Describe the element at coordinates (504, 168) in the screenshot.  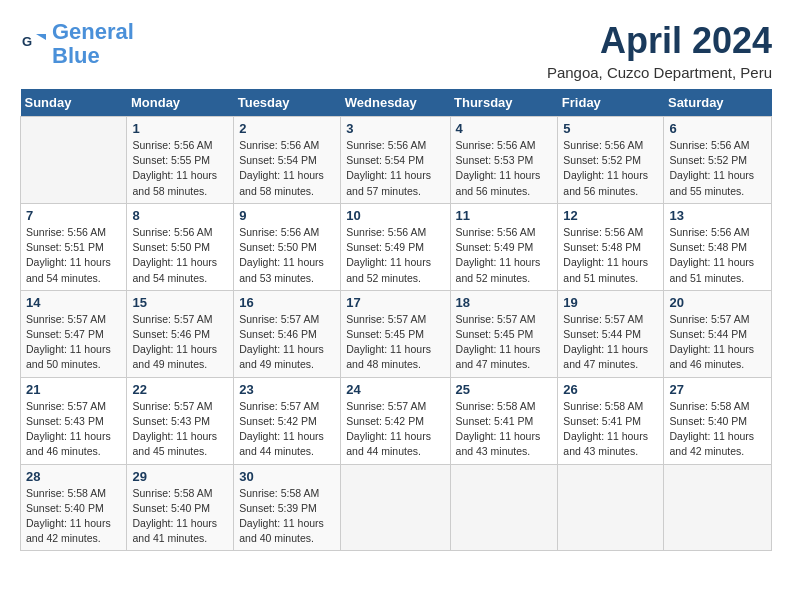
I see `day-info: Sunrise: 5:56 AM Sunset: 5:53 PM Dayligh…` at that location.